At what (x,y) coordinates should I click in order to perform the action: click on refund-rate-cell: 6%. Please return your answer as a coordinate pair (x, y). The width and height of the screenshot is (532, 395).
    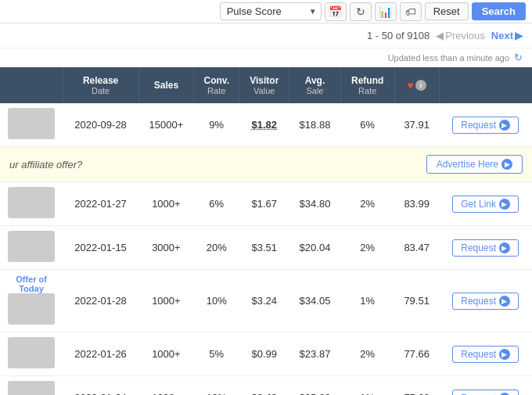
    Looking at the image, I should click on (368, 125).